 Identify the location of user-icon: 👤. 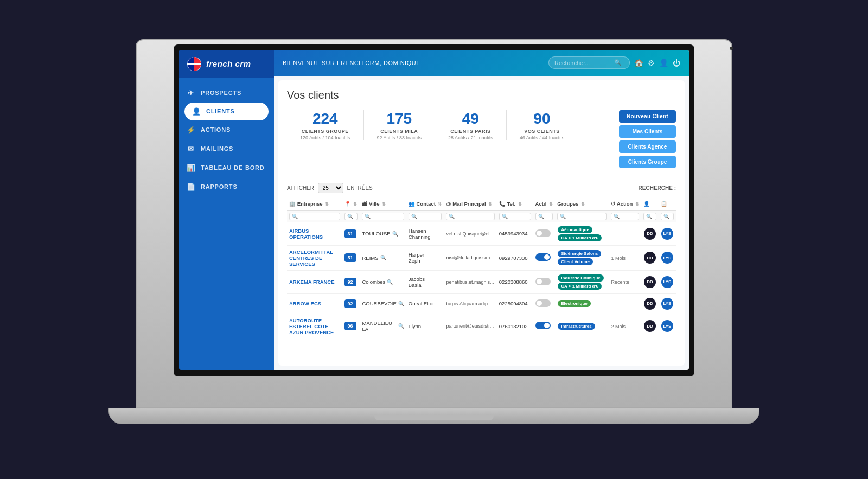
(664, 63).